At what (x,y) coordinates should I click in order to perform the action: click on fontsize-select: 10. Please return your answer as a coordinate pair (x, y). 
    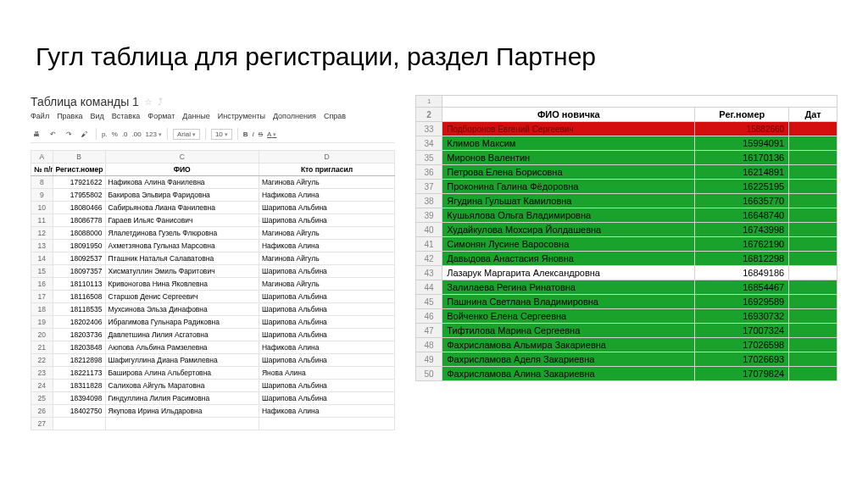
    Looking at the image, I should click on (222, 134).